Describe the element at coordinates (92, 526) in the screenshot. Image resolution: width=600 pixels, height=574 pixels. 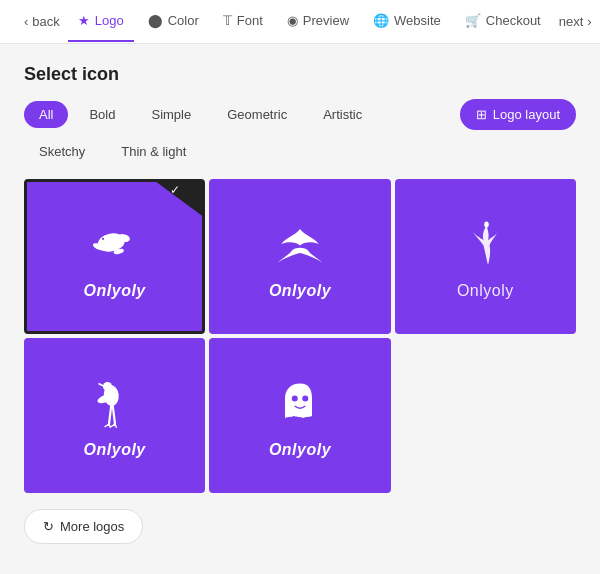
I see `more-logos-label: More logos` at that location.